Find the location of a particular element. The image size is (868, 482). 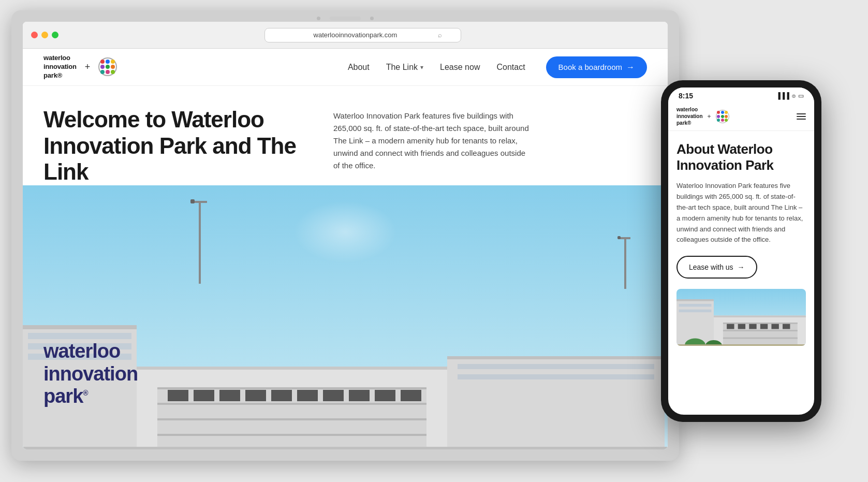

laptop-top-dots is located at coordinates (345, 19).